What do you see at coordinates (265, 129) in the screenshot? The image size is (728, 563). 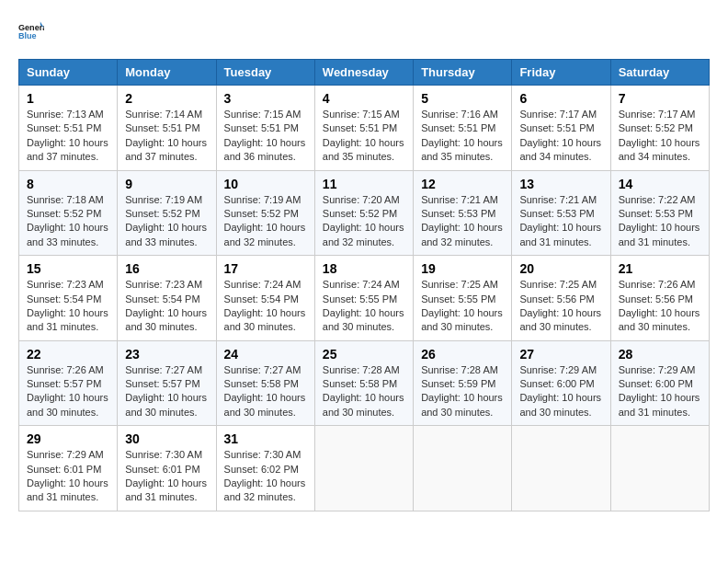 I see `calendar-cell: 3 Sunrise: 7:15 AM Sunset: 5:51 PM Dayli…` at bounding box center [265, 129].